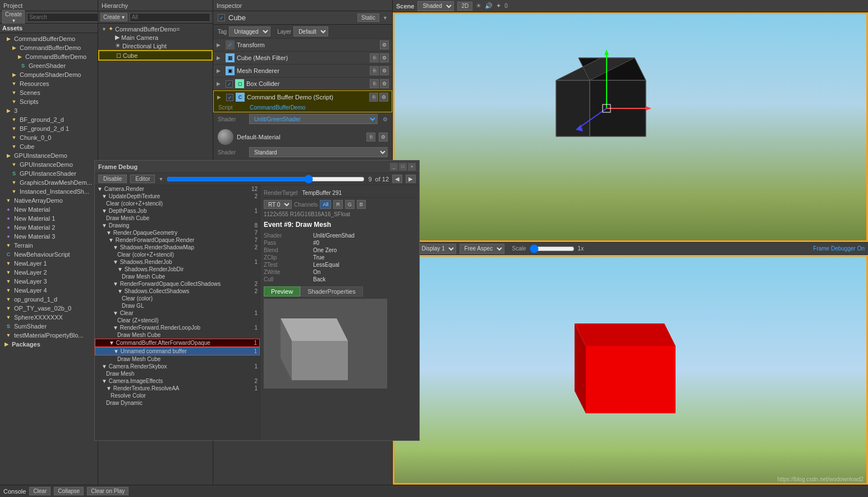 This screenshot has width=868, height=497. I want to click on project-item-computeshader: ▶ ComputeShaderDemo, so click(49, 75).